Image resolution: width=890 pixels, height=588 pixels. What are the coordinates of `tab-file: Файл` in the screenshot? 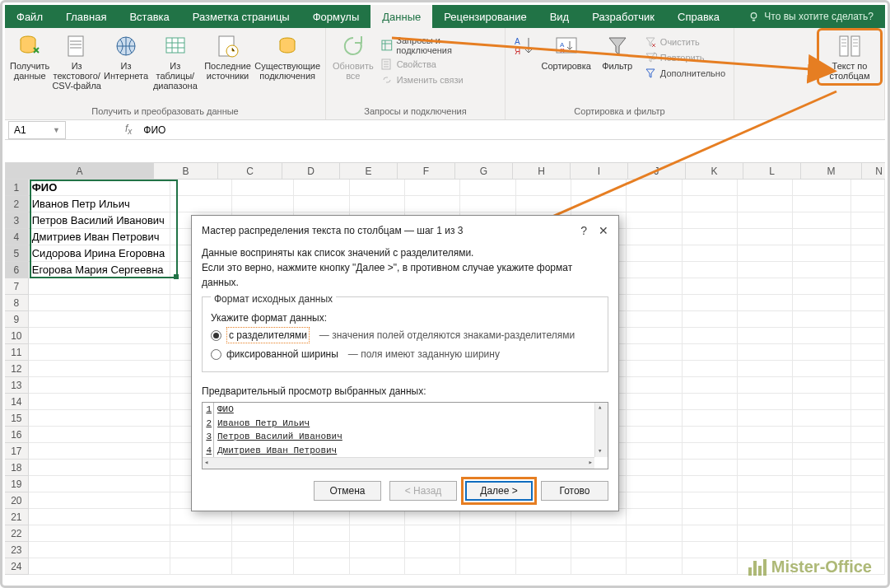 It's located at (30, 16).